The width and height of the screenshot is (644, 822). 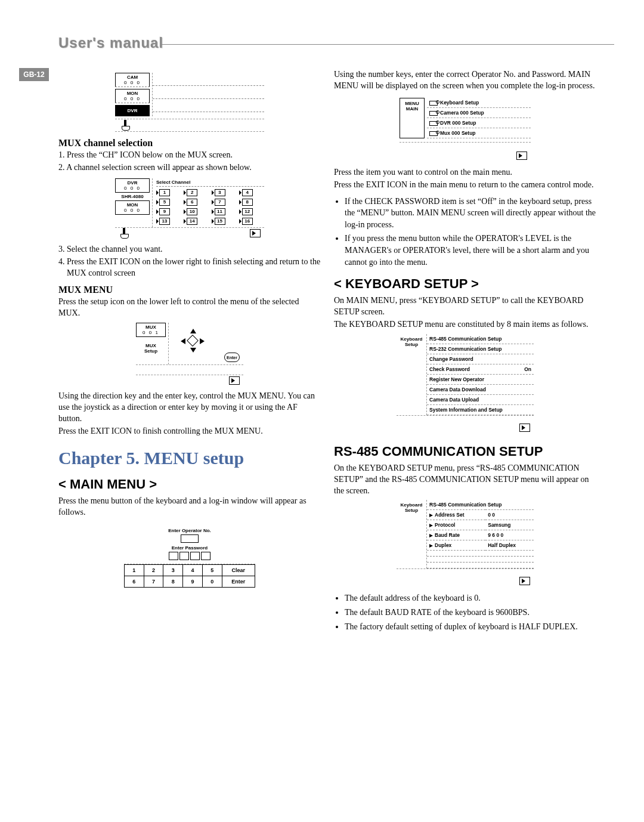 I want to click on mux-menu-heading: MUX MENU, so click(x=190, y=290).